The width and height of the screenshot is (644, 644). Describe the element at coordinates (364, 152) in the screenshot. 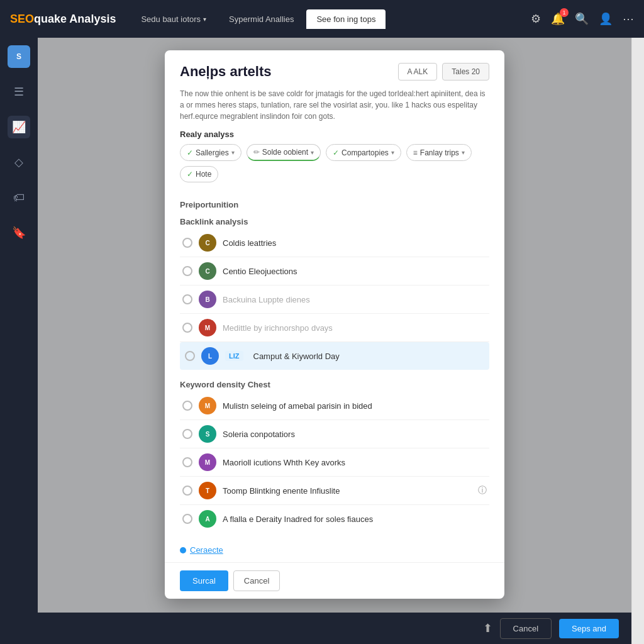

I see `chip-compartopies: ✓ Compartopies ▾` at that location.